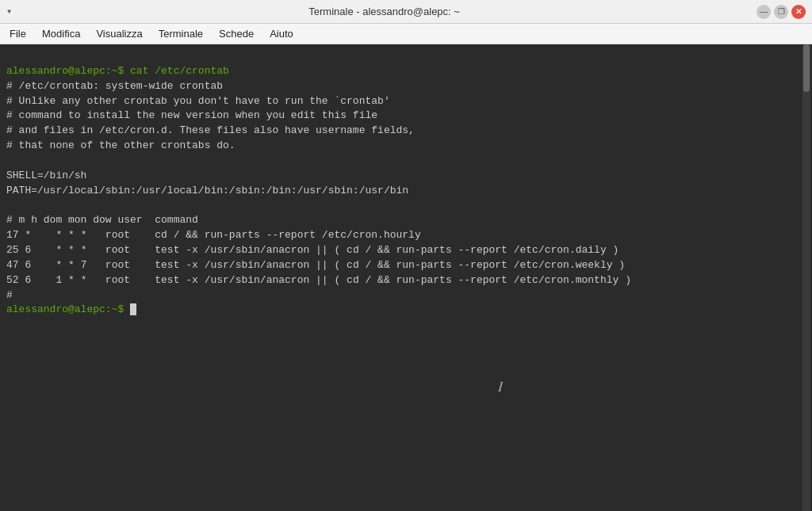 The image size is (812, 511). I want to click on menu-visualizza: Visualizza, so click(119, 33).